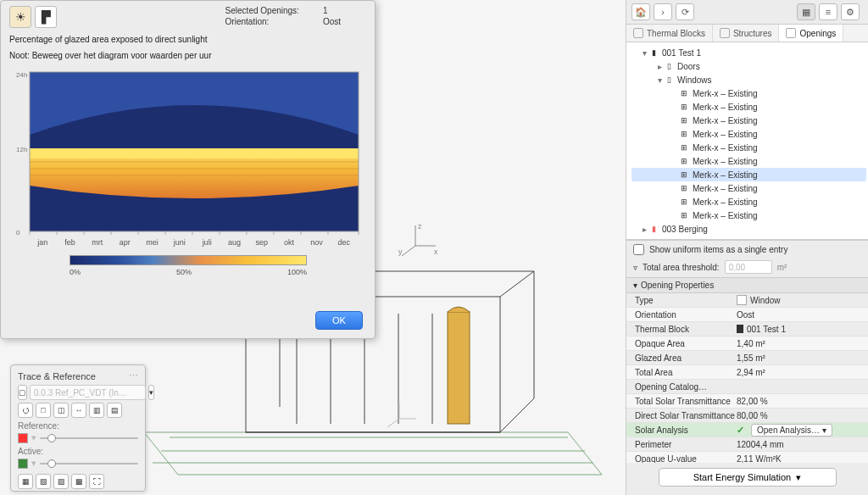  I want to click on panel-tabs: Thermal Blocks Structures Openings, so click(748, 34).